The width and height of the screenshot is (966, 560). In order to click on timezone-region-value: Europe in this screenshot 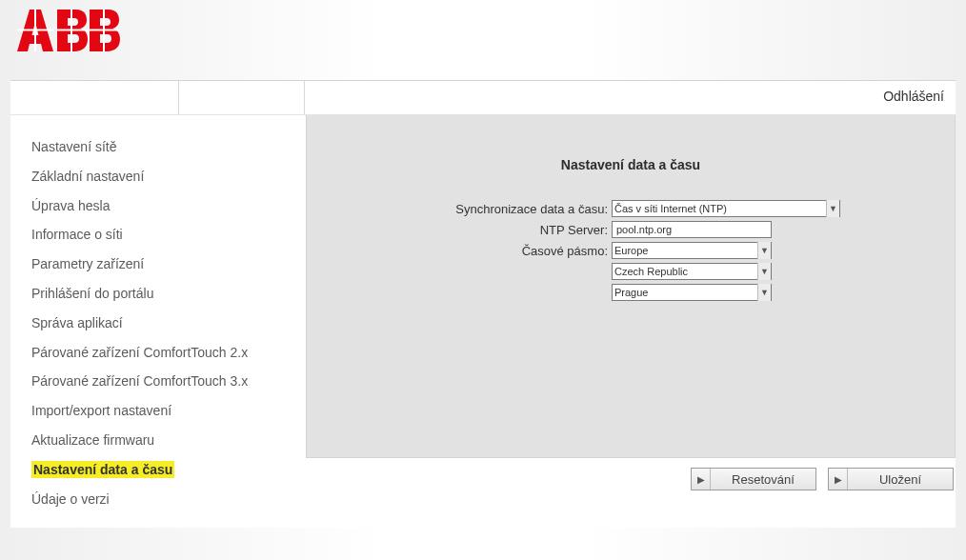, I will do `click(631, 250)`.